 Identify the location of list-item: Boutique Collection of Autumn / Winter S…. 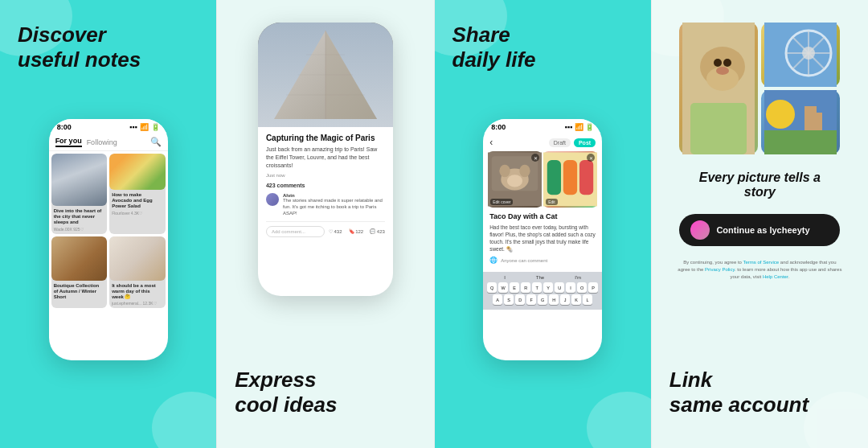
(80, 273).